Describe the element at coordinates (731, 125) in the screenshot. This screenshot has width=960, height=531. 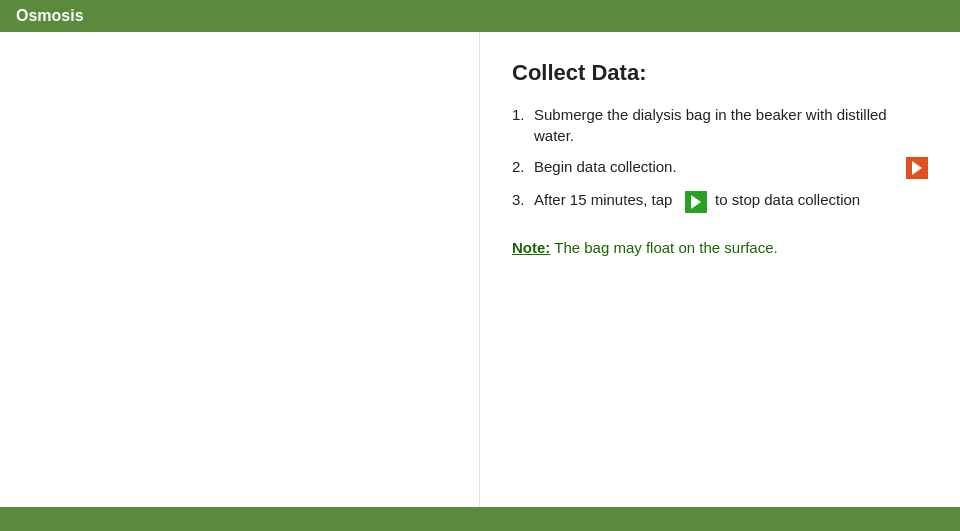
I see `item-text-wrap: Submerge the dialysis bag in the beaker …` at that location.